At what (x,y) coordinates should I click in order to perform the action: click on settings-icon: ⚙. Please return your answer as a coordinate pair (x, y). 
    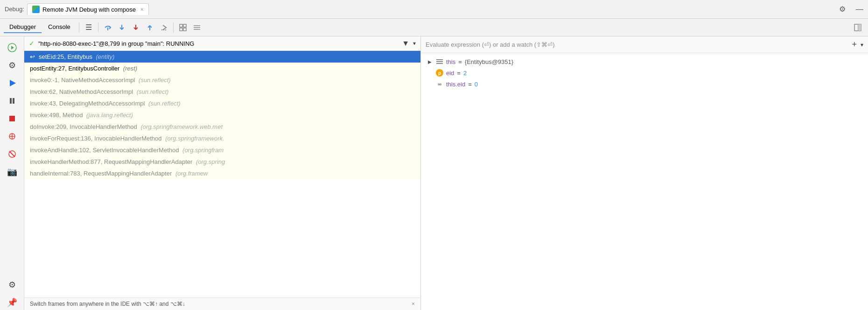
    Looking at the image, I should click on (842, 9).